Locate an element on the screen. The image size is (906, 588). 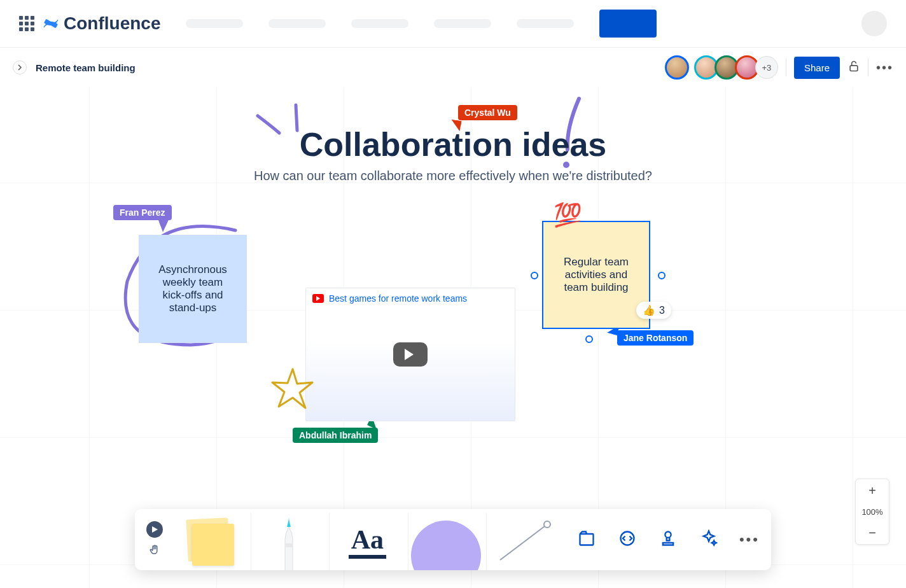
stamp-tool-icon is located at coordinates (668, 540).